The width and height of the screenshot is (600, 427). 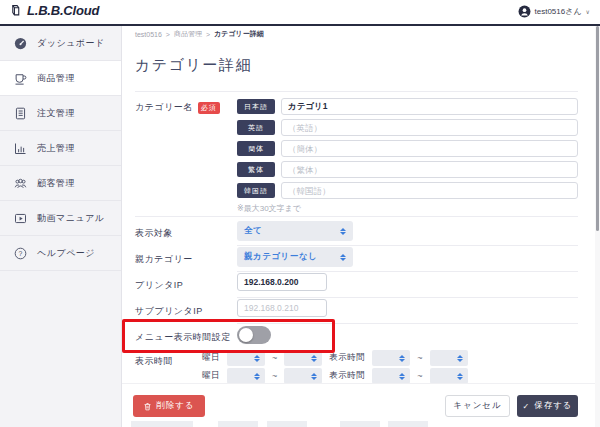 I want to click on top-header: L.B.B.Cloud test0516さん ∨, so click(x=300, y=13).